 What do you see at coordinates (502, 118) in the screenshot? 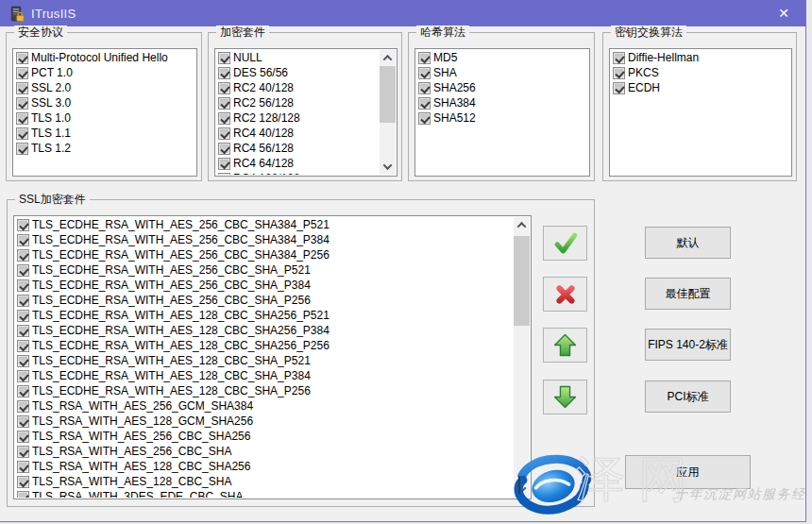
I see `list-item: SHA512` at bounding box center [502, 118].